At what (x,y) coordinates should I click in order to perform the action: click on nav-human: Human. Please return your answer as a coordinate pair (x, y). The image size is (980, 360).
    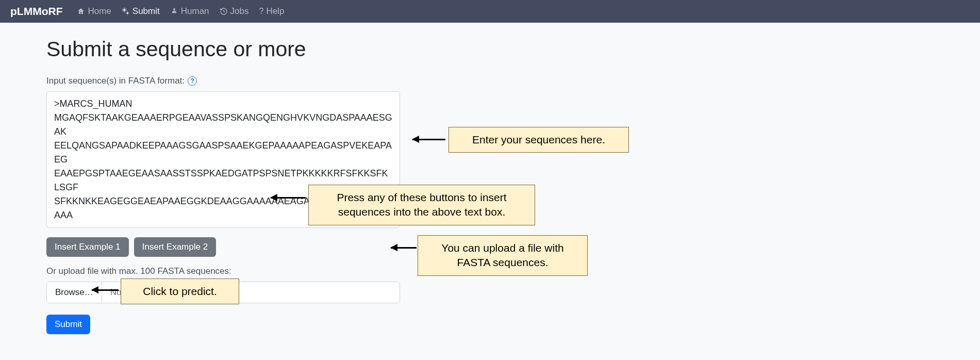
    Looking at the image, I should click on (190, 11).